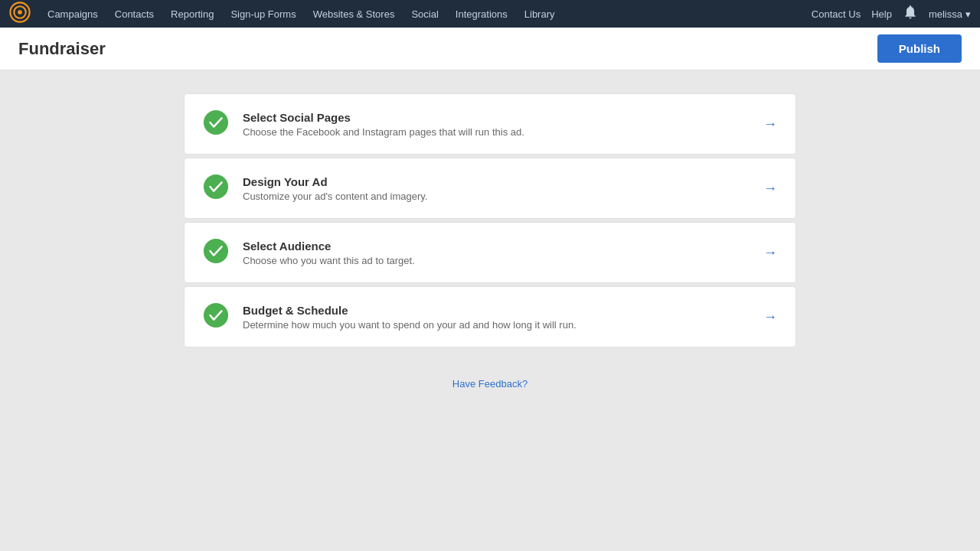 This screenshot has height=551, width=980. What do you see at coordinates (968, 14) in the screenshot?
I see `chevron-down-icon: ▾` at bounding box center [968, 14].